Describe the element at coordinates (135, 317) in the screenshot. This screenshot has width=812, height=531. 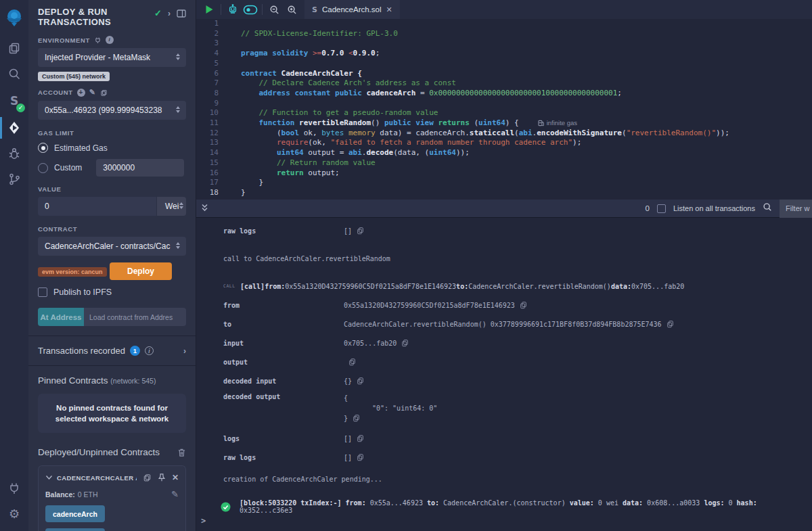
I see `at-address-input` at that location.